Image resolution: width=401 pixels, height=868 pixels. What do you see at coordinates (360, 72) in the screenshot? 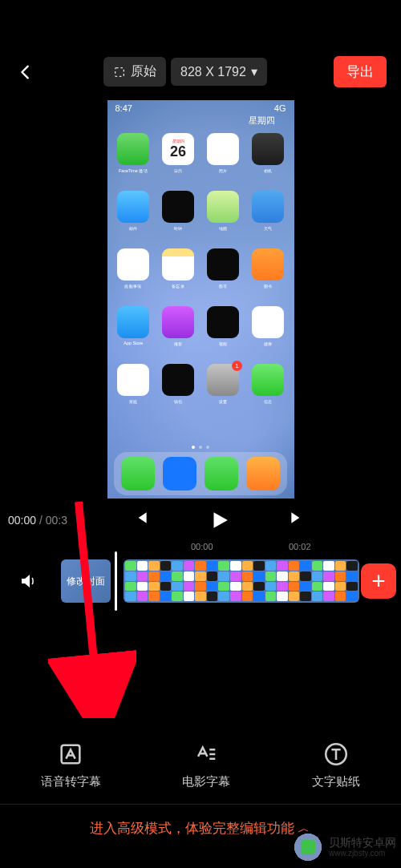
I see `export-button: 导出` at bounding box center [360, 72].